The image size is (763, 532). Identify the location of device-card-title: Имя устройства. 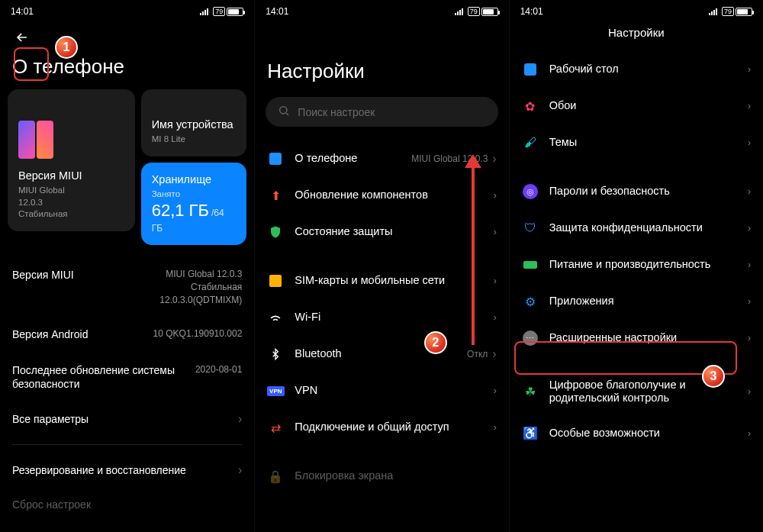
(194, 124).